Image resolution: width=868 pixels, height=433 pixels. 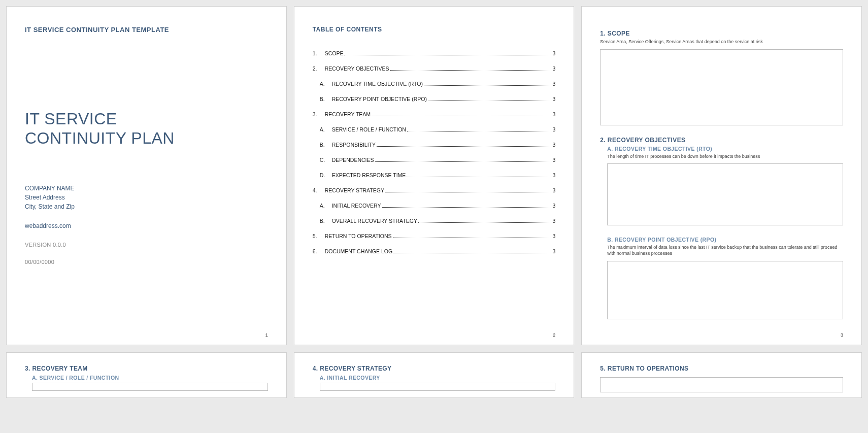 What do you see at coordinates (316, 251) in the screenshot?
I see `toc-item-number: 6.` at bounding box center [316, 251].